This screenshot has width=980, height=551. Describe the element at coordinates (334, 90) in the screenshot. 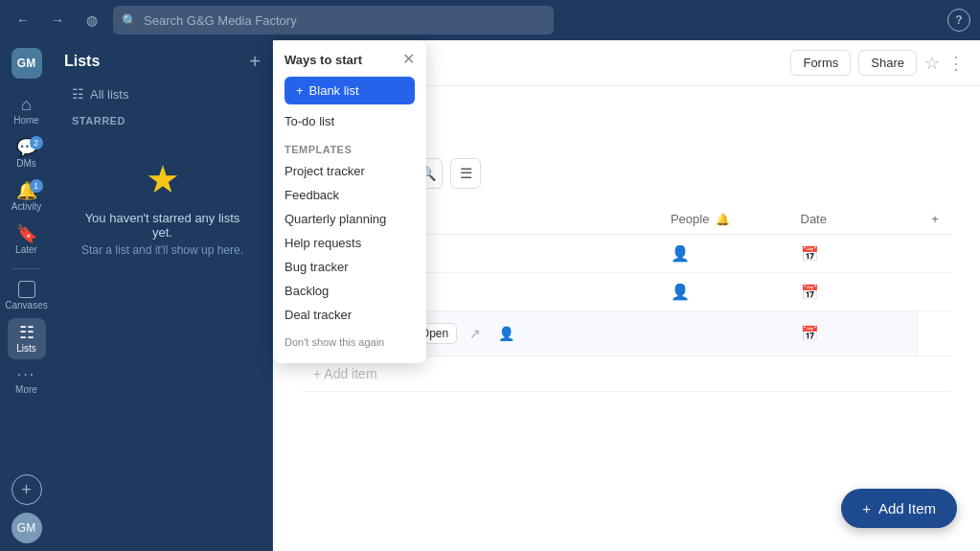

I see `blank-list-label: Blank list` at that location.